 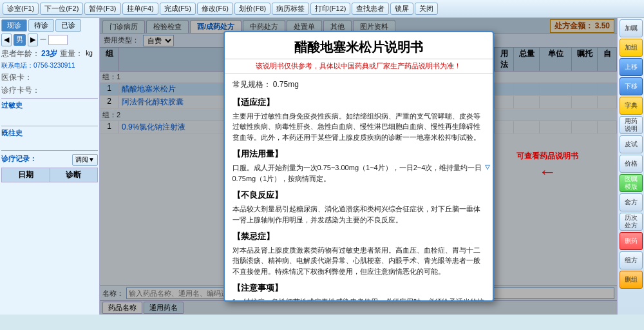 I want to click on modal-section-title-2: 【不良反应】, so click(x=359, y=196).